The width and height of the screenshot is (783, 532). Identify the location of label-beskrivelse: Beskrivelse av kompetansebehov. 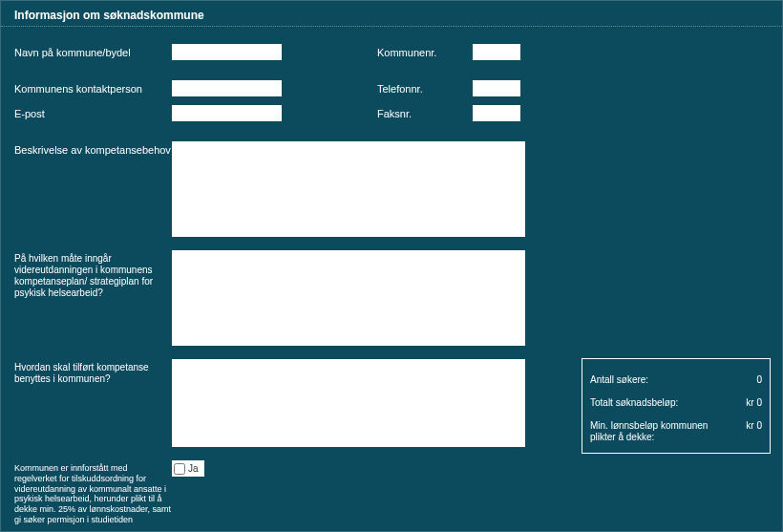
(94, 149).